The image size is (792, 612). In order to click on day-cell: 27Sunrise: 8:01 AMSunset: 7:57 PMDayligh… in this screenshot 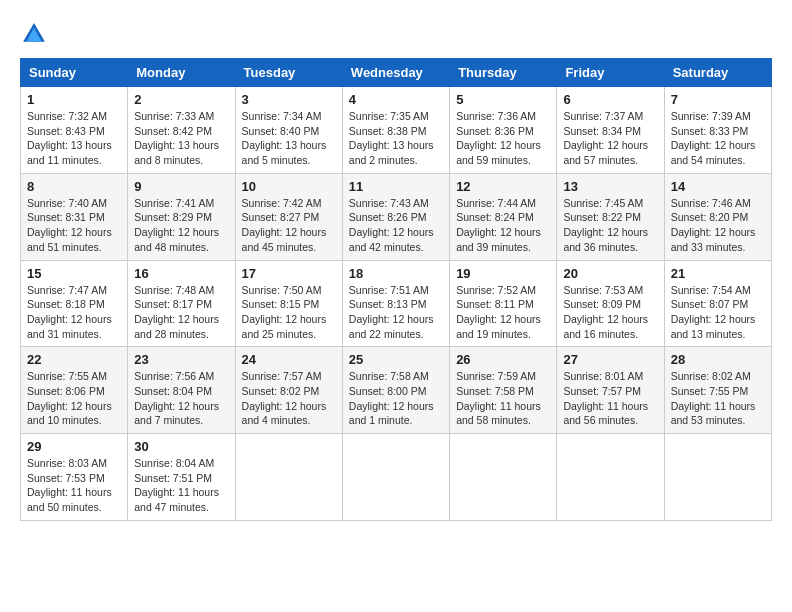, I will do `click(610, 390)`.